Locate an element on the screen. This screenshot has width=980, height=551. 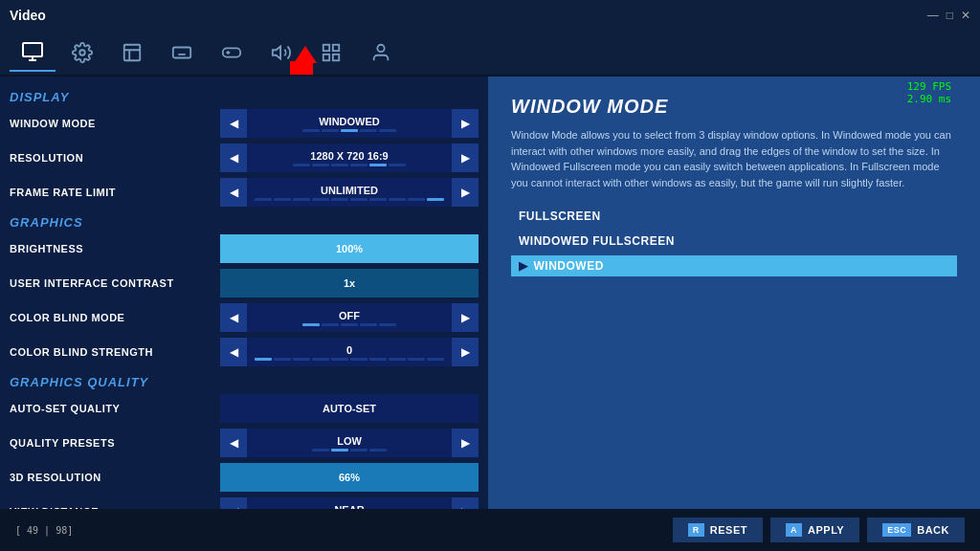
tab-video is located at coordinates (33, 53).